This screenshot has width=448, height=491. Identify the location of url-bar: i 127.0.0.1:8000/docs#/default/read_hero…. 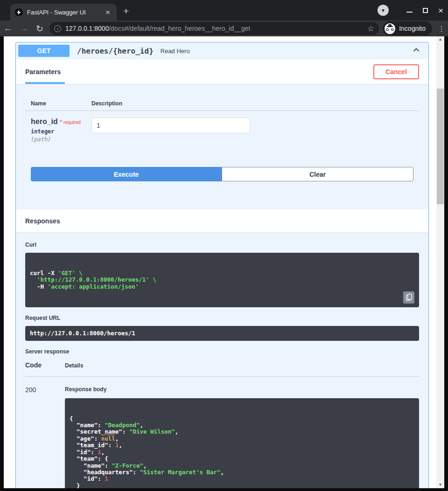
(214, 28).